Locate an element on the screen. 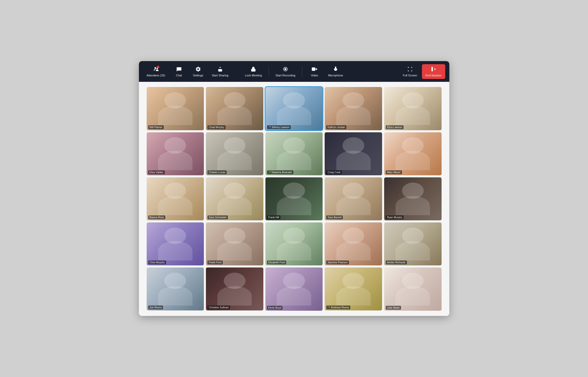 Image resolution: width=588 pixels, height=377 pixels. video-tile-6: Eliza Valdez is located at coordinates (175, 154).